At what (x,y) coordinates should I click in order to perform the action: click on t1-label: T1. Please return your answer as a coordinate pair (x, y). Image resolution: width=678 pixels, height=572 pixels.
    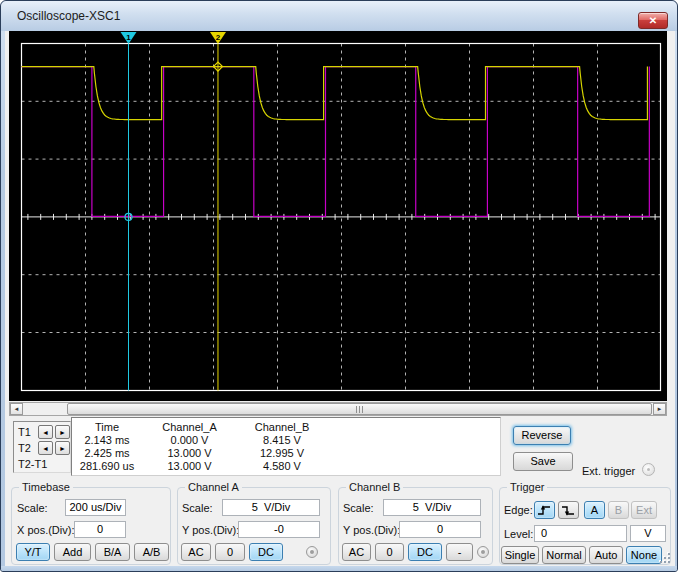
    Looking at the image, I should click on (24, 434).